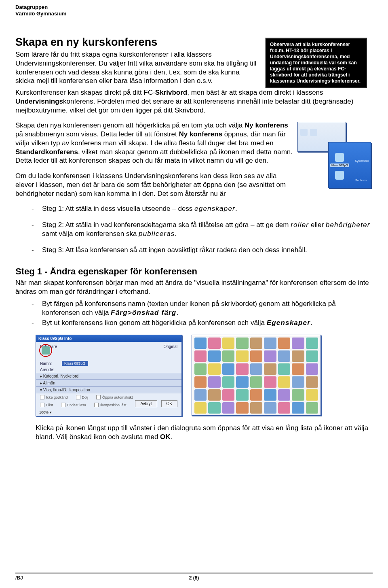 The height and width of the screenshot is (588, 388). What do you see at coordinates (46, 350) in the screenshot?
I see `icon-circle-highlight` at bounding box center [46, 350].